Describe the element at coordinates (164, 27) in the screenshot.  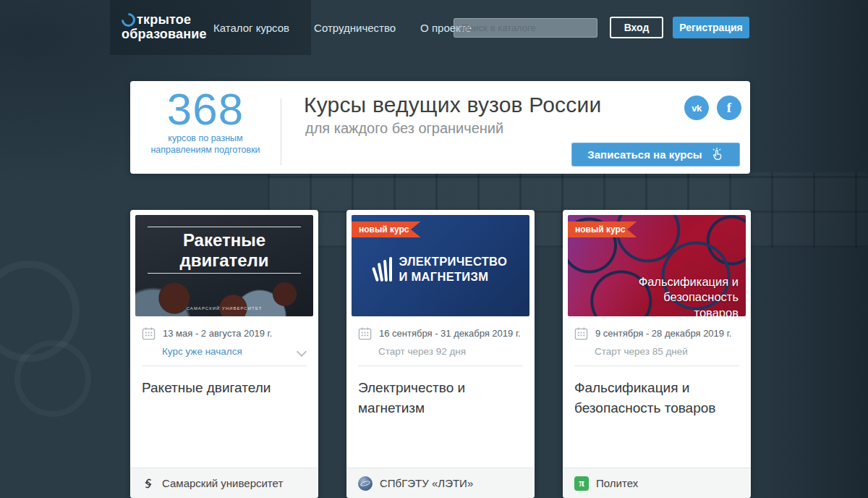
I see `site-logo: ткрытое образование` at that location.